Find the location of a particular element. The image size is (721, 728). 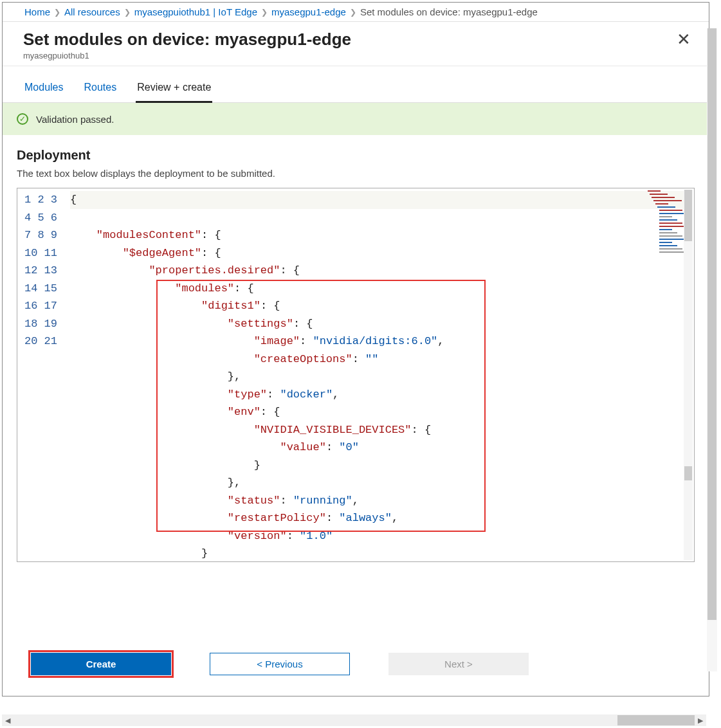

page-header: Set modules on device: myasegpu1-edge my… is located at coordinates (356, 44).